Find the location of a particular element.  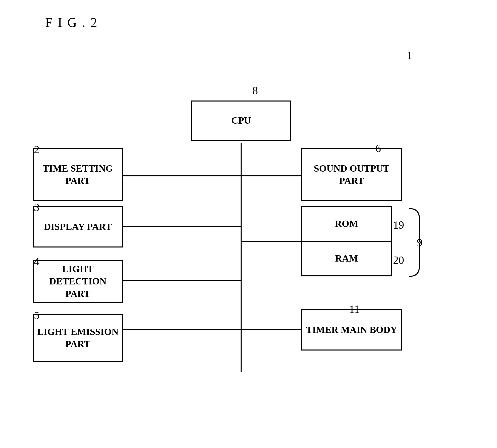

rom-block: ROM is located at coordinates (347, 224).